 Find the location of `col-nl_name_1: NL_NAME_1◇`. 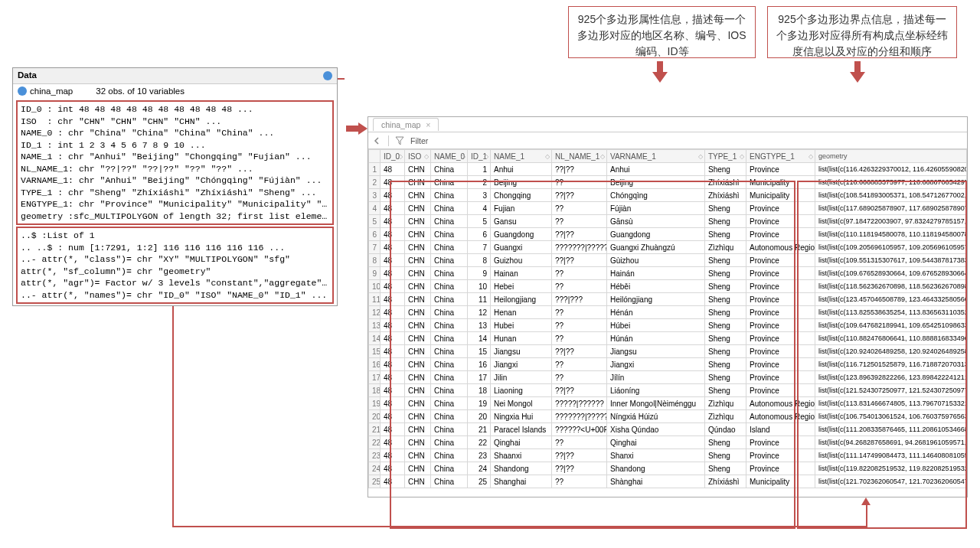

col-nl_name_1: NL_NAME_1◇ is located at coordinates (580, 156).